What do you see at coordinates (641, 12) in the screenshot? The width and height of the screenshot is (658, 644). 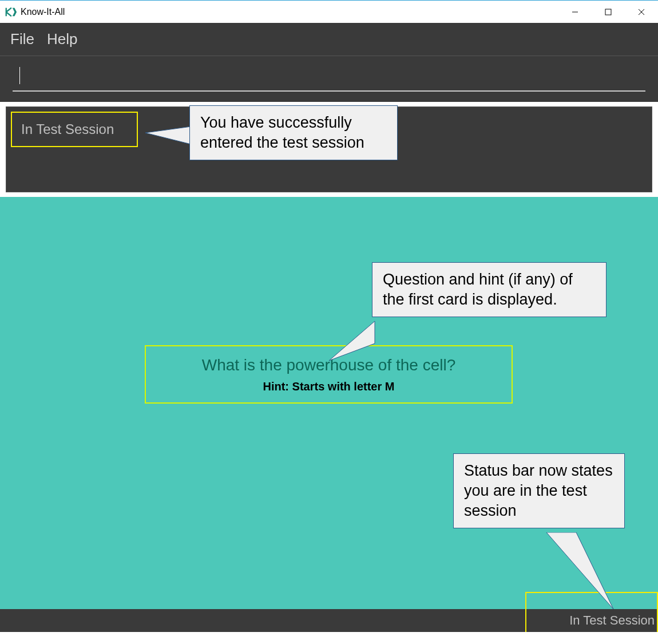 I see `close-button` at bounding box center [641, 12].